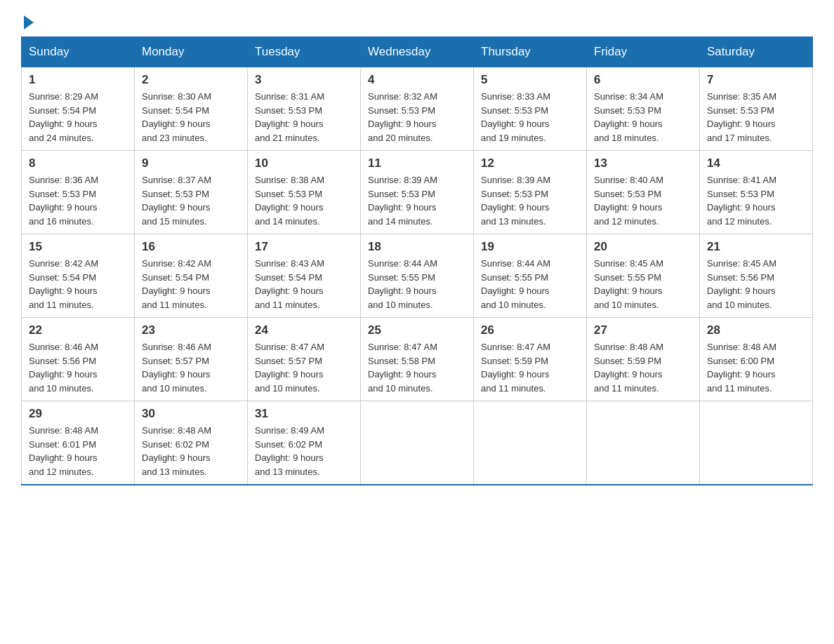 The image size is (834, 644). Describe the element at coordinates (191, 359) in the screenshot. I see `calendar-cell: 23Sunrise: 8:46 AMSunset: 5:57 PMDayligh…` at that location.